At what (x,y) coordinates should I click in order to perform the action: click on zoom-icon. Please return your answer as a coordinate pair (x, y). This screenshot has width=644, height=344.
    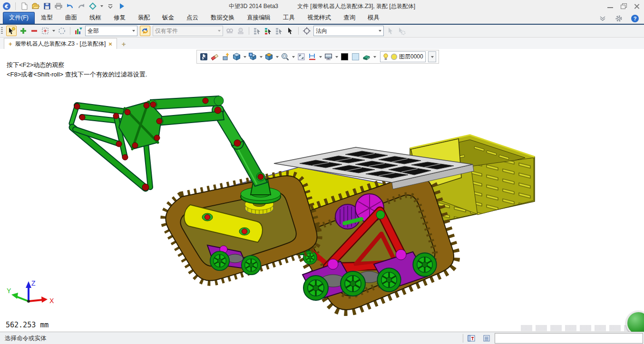
    Looking at the image, I should click on (285, 57).